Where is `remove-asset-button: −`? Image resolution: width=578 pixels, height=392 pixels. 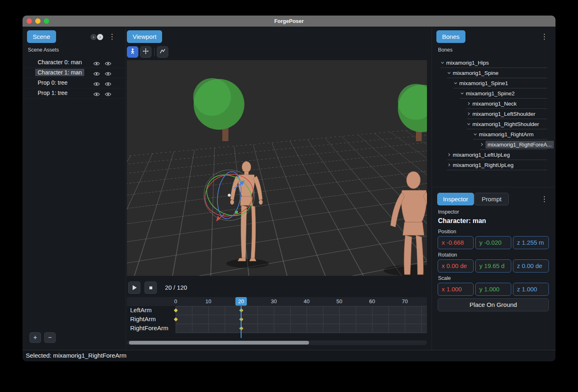 remove-asset-button: − is located at coordinates (50, 338).